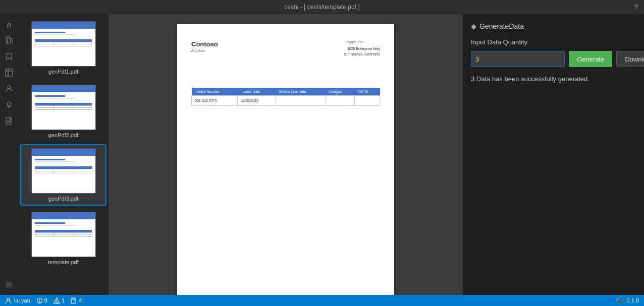 This screenshot has width=644, height=306. What do you see at coordinates (340, 101) in the screenshot?
I see `cell-charges` at bounding box center [340, 101].